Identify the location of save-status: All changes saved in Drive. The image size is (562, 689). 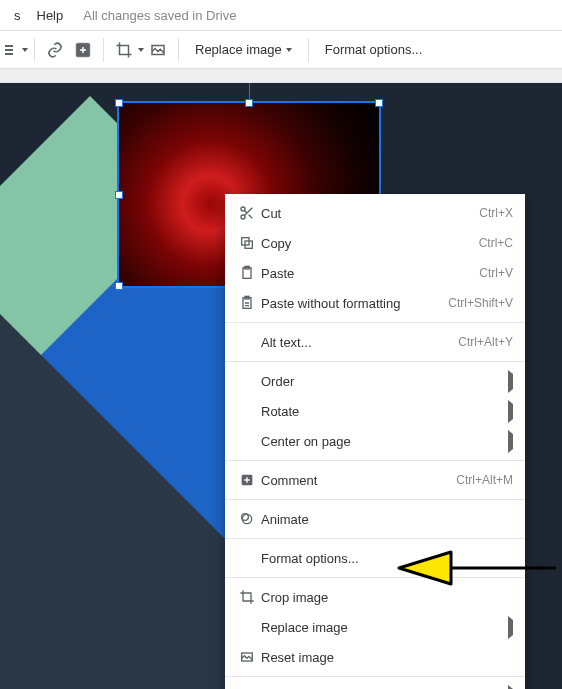
(154, 16).